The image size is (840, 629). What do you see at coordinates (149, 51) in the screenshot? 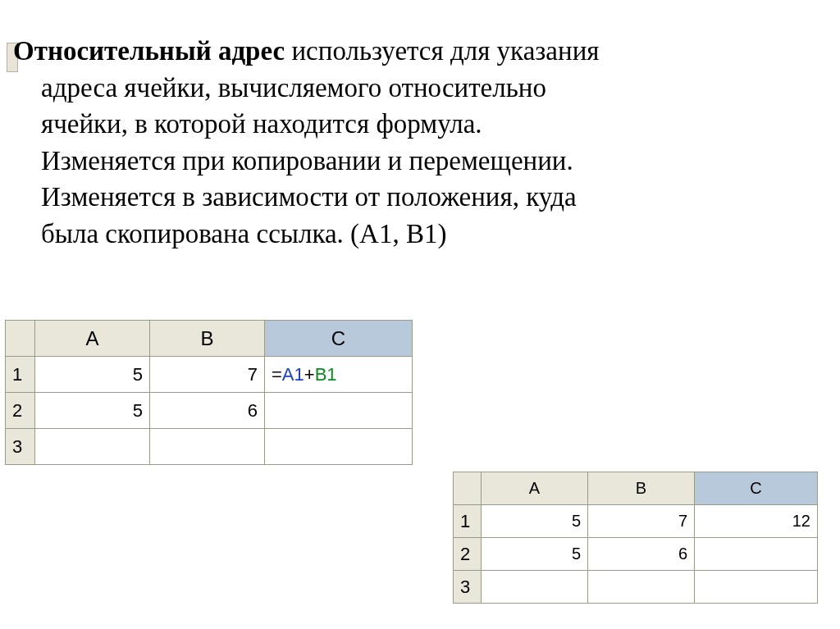
I see `heading-bold: Относительный адрес` at bounding box center [149, 51].